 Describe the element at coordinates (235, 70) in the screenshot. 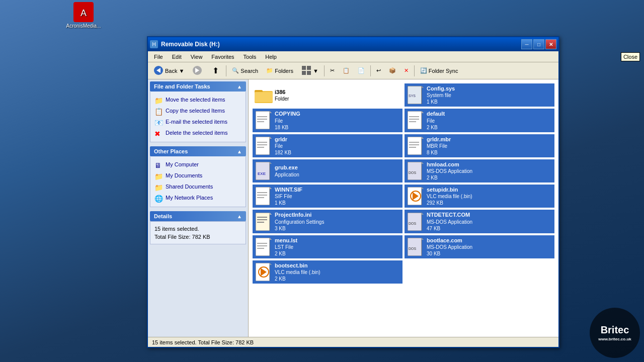

I see `search-icon: 🔍` at that location.